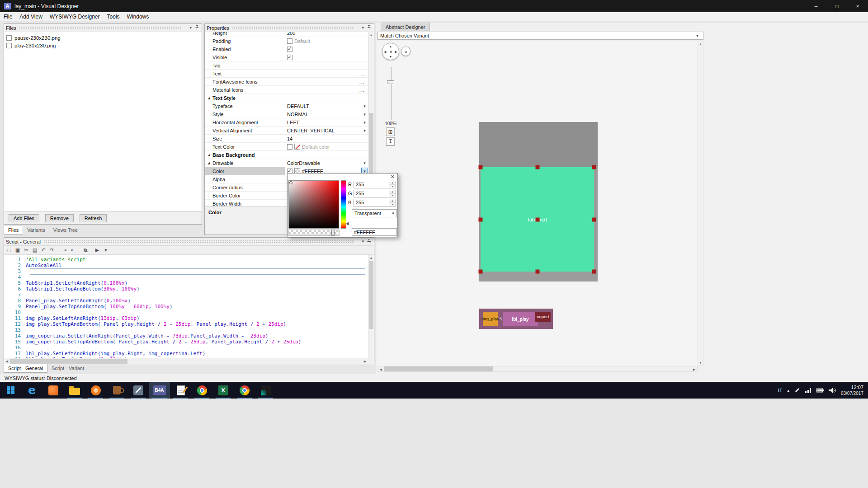 The image size is (868, 488). Describe the element at coordinates (314, 204) in the screenshot. I see `saturation-value-area` at that location.